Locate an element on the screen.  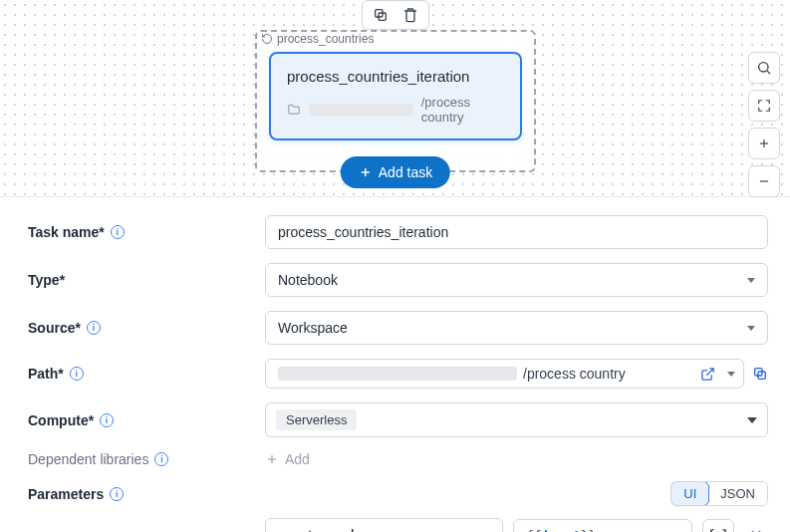
iteration-label: process_countries is located at coordinates (317, 39).